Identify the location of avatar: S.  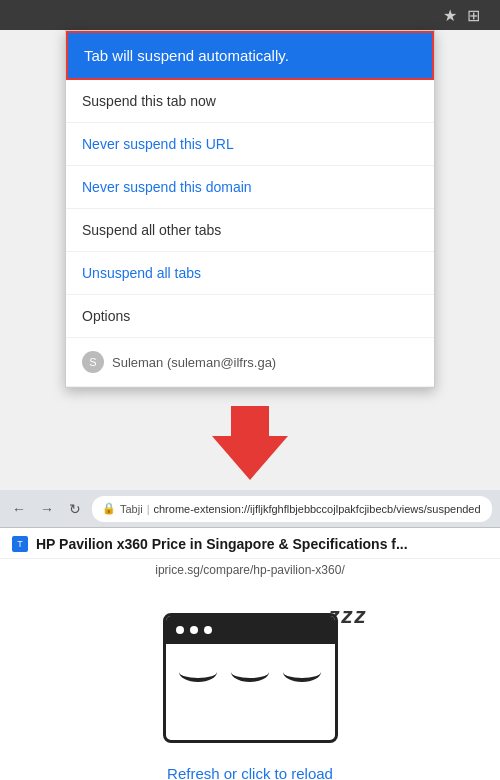
(93, 362).